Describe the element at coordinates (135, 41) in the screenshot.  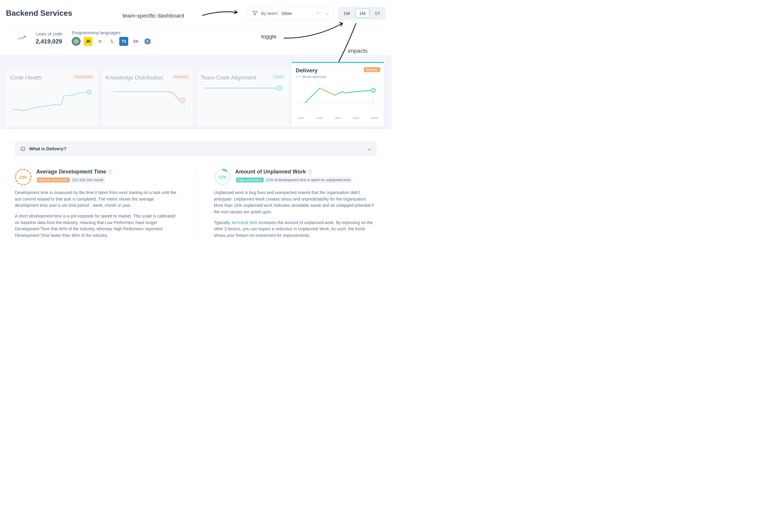
I see `lang-csharp-icon: C#` at that location.